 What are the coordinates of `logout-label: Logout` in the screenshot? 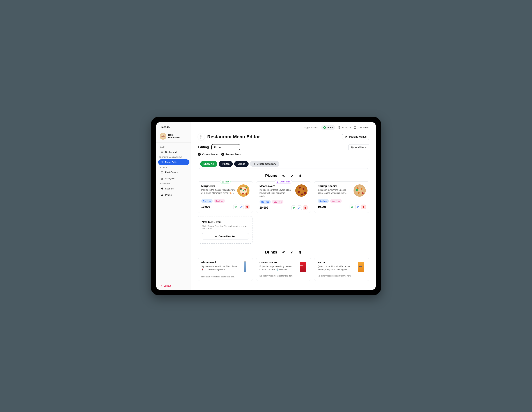 It's located at (167, 286).